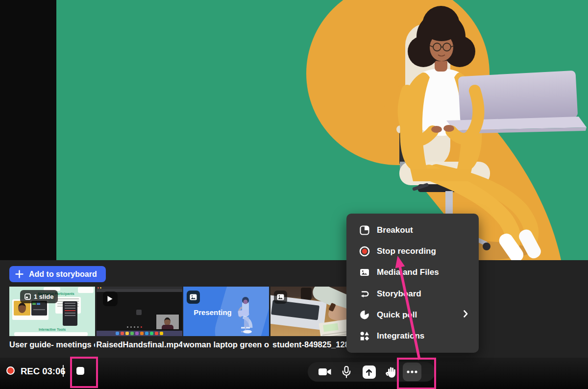 The image size is (588, 389). Describe the element at coordinates (413, 336) in the screenshot. I see `menu-item-integrations: Integrations` at that location.